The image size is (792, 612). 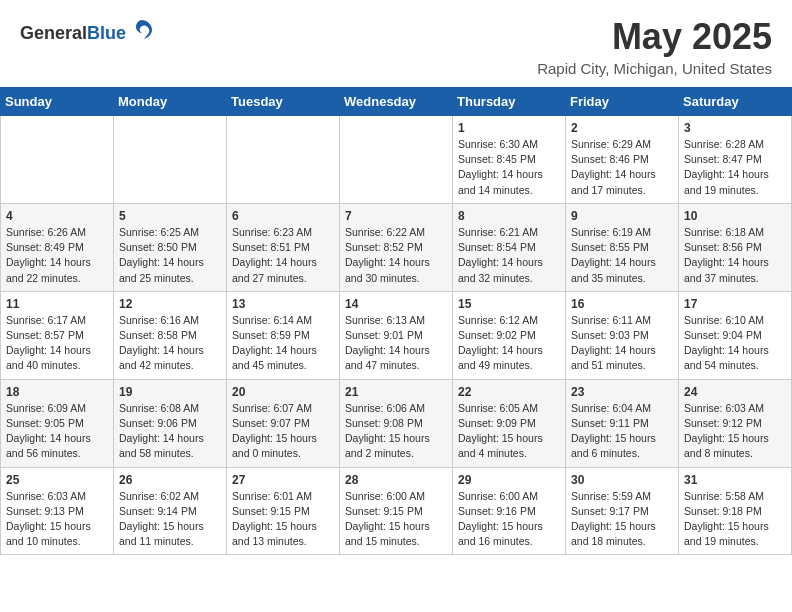 What do you see at coordinates (622, 168) in the screenshot?
I see `day-info: Sunrise: 6:29 AM Sunset: 8:46 PM Dayligh…` at bounding box center [622, 168].